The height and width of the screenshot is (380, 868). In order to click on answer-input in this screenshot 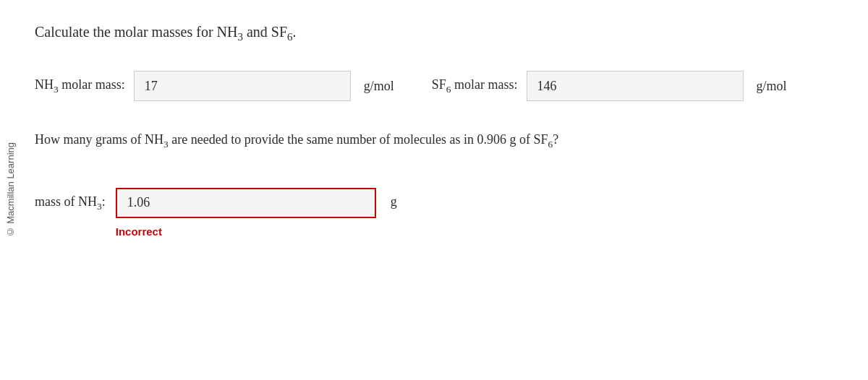, I will do `click(246, 203)`.